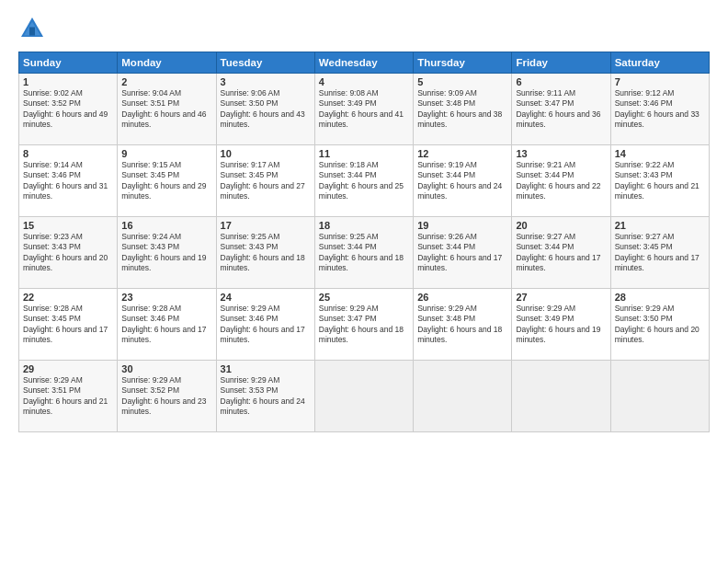 Image resolution: width=728 pixels, height=563 pixels. What do you see at coordinates (660, 325) in the screenshot?
I see `cell-info: Sunrise: 9:29 AMSunset: 3:50 PMDaylight:…` at bounding box center [660, 325].